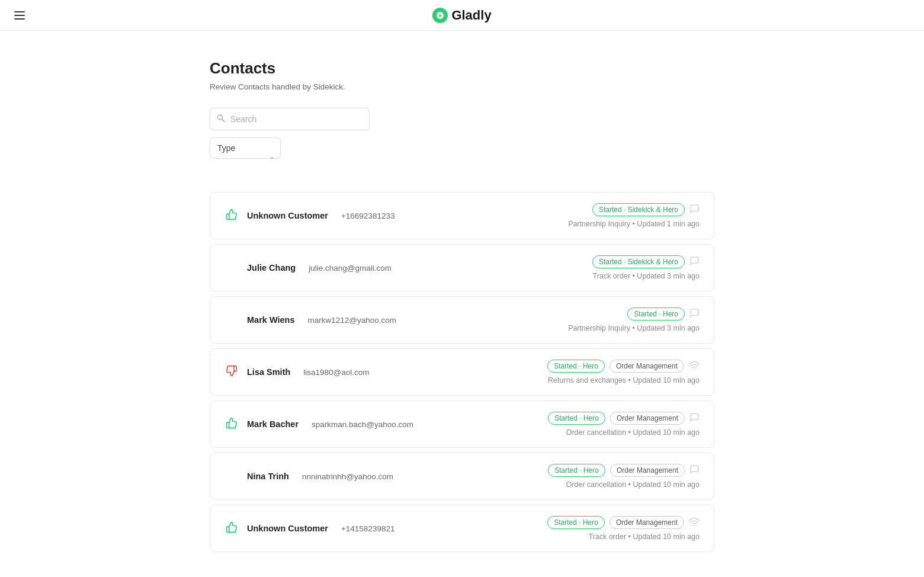 The image size is (924, 577). I want to click on badge-row: Started · Hero, so click(663, 314).